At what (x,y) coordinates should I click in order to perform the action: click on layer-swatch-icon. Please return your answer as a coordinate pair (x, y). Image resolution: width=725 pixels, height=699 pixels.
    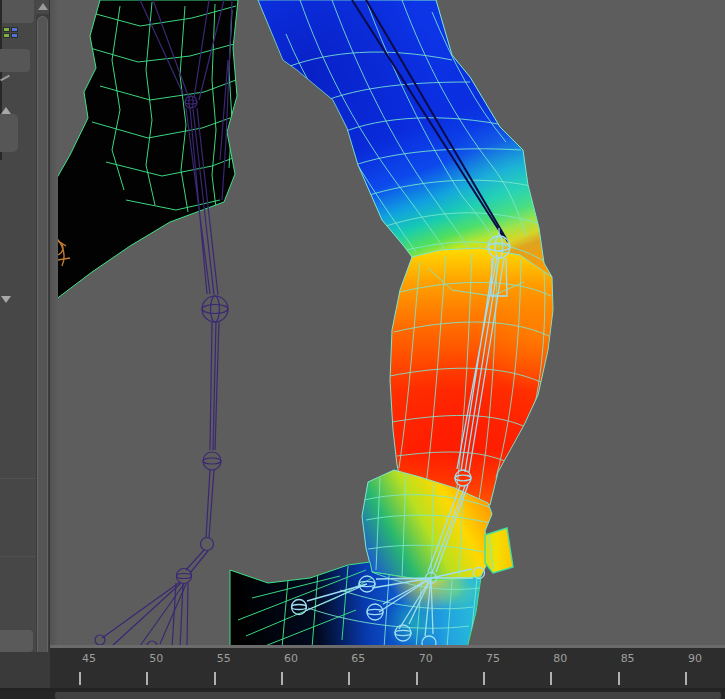
    Looking at the image, I should click on (12, 33).